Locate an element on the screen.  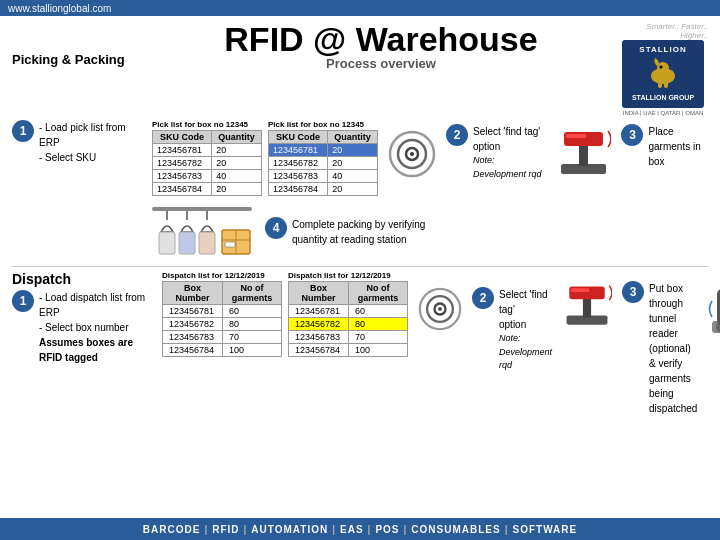
bottom-item-automation: AUTOMATION is located at coordinates (290, 530).